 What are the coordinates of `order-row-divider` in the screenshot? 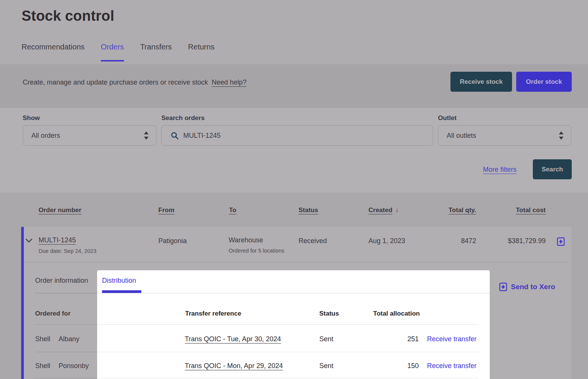 It's located at (296, 262).